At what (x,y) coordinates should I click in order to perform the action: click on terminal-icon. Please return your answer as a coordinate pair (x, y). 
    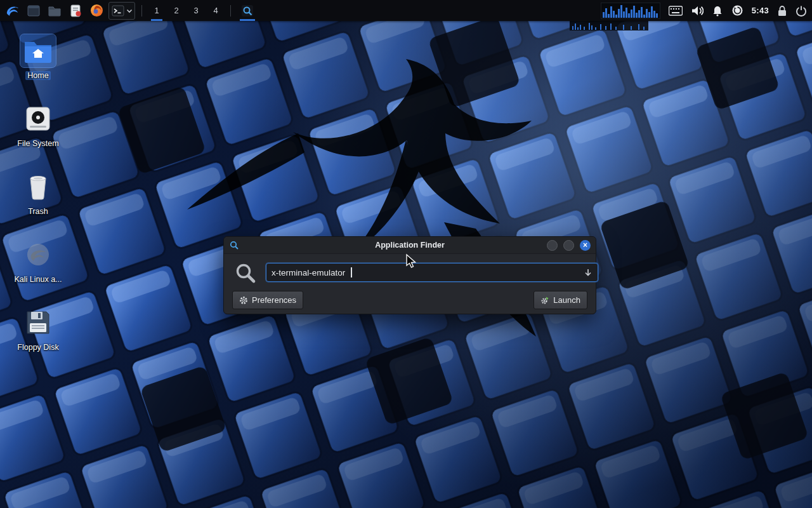
    Looking at the image, I should click on (118, 11).